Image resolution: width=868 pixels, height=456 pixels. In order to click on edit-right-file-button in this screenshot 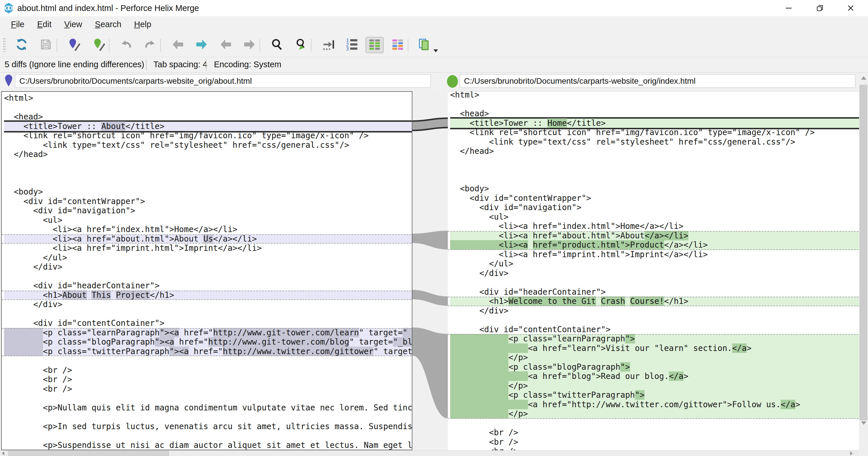, I will do `click(99, 45)`.